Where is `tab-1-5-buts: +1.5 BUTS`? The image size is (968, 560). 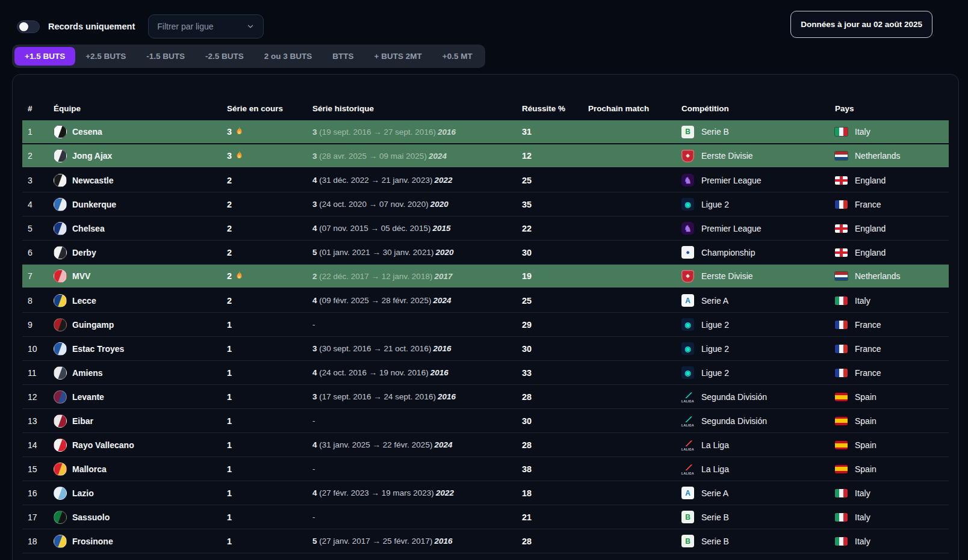 tab-1-5-buts: +1.5 BUTS is located at coordinates (45, 57).